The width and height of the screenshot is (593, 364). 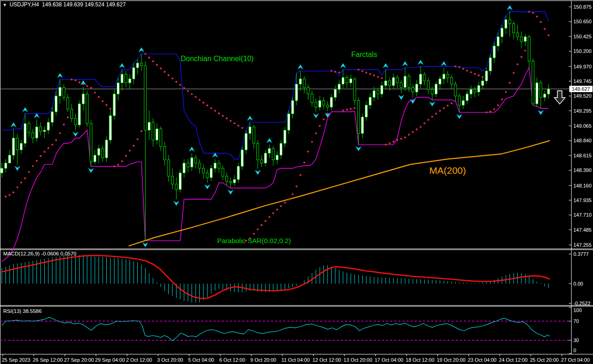 What do you see at coordinates (576, 340) in the screenshot?
I see `rsi-tick-label: 30` at bounding box center [576, 340].